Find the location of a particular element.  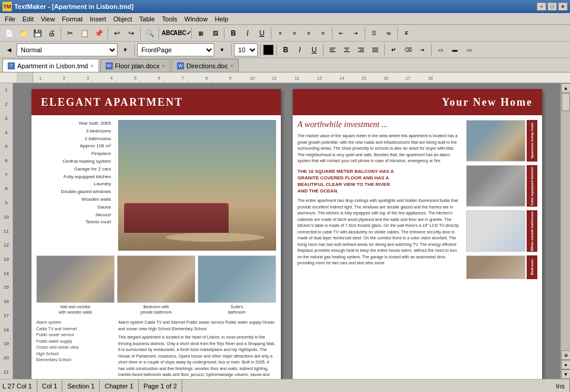

style-arrow-left: ◀ is located at coordinates (9, 50).